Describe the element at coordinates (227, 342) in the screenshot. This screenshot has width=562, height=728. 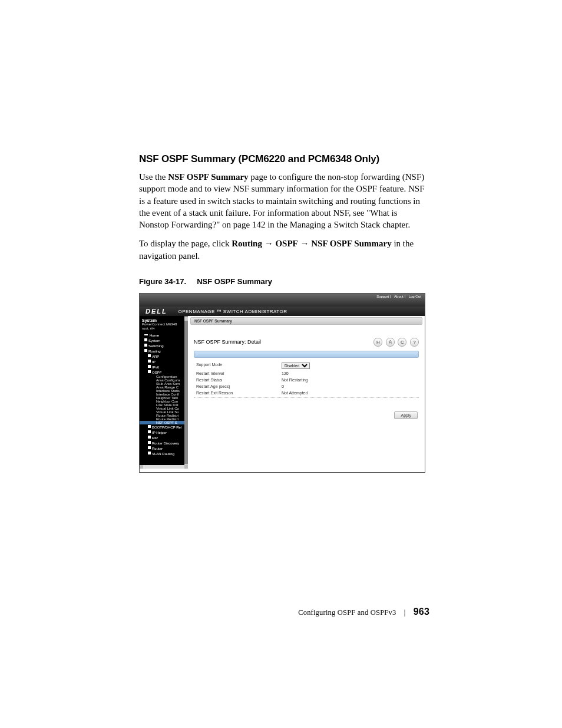
I see `page-title: NSF OSPF Summary: Detail` at that location.